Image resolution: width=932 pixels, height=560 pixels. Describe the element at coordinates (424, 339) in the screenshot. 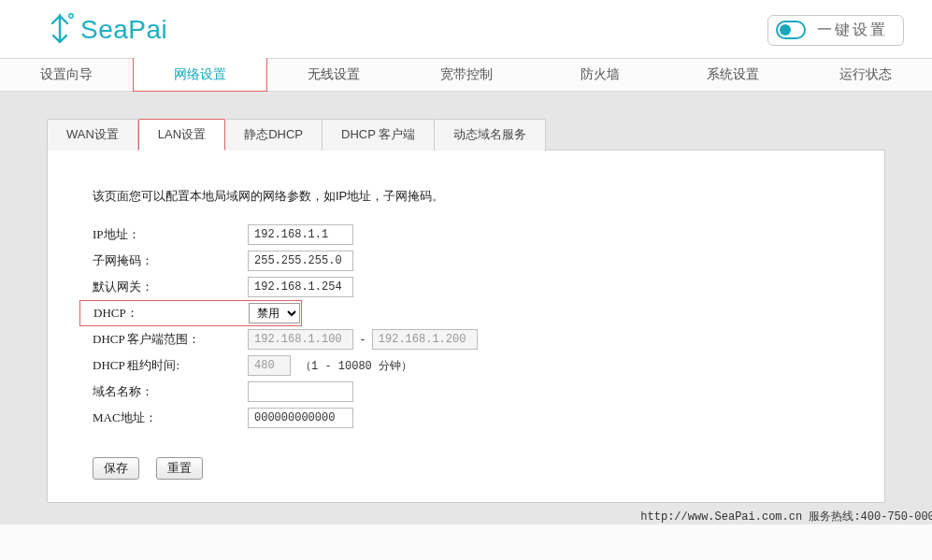

I see `input-range-end` at that location.